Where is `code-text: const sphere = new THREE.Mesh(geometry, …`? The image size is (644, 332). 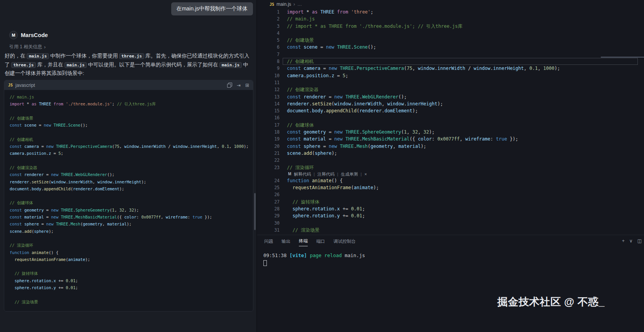 code-text: const sphere = new THREE.Mesh(geometry, … is located at coordinates (353, 146).